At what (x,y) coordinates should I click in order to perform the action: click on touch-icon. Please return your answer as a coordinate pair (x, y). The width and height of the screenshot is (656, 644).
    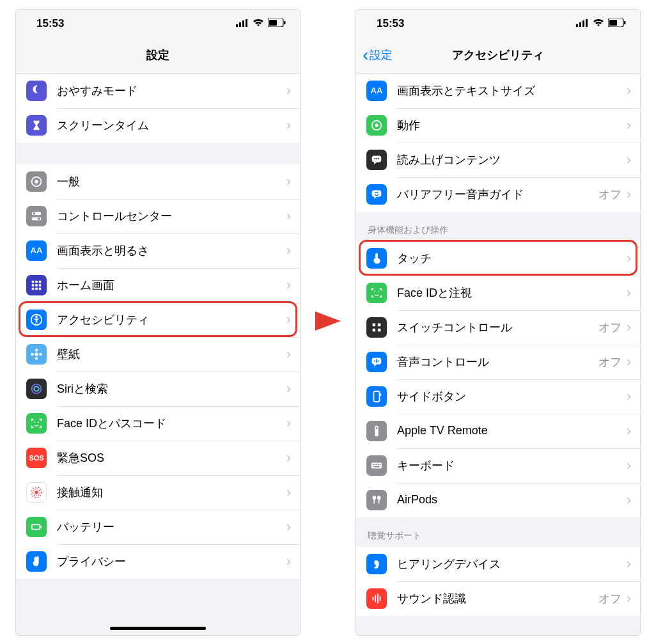
    Looking at the image, I should click on (377, 258).